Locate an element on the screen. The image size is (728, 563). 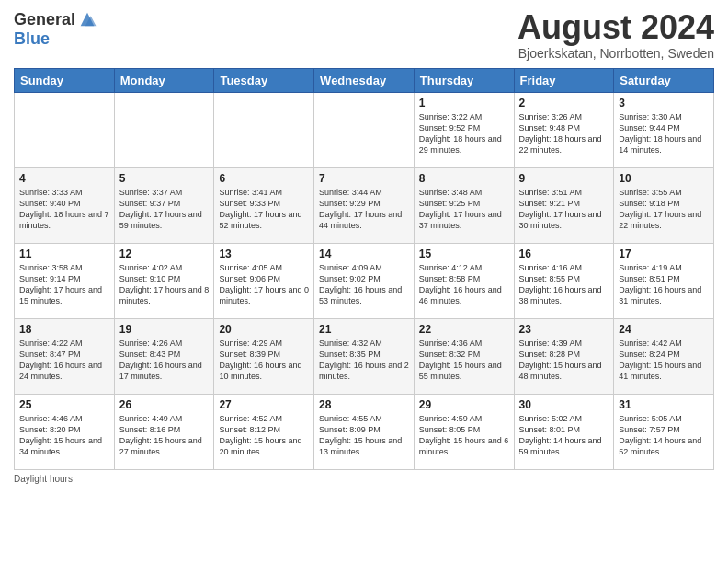
day-number: 3 is located at coordinates (664, 103).